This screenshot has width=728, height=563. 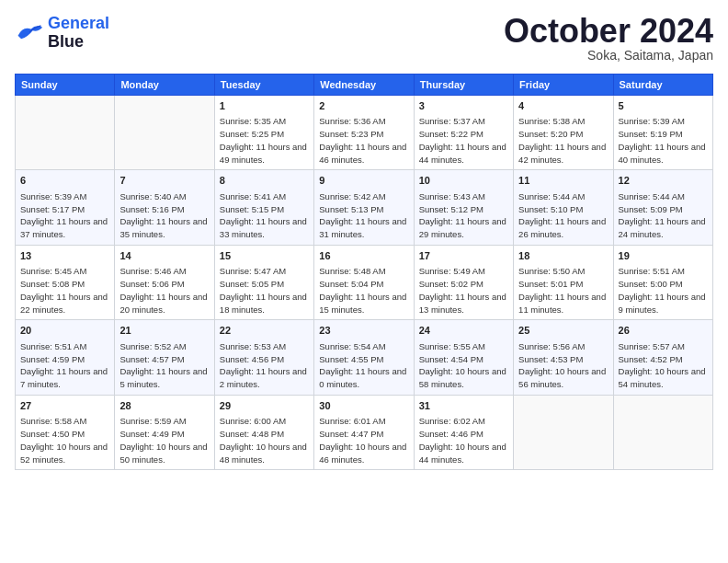 What do you see at coordinates (463, 85) in the screenshot?
I see `weekday-thursday: Thursday` at bounding box center [463, 85].